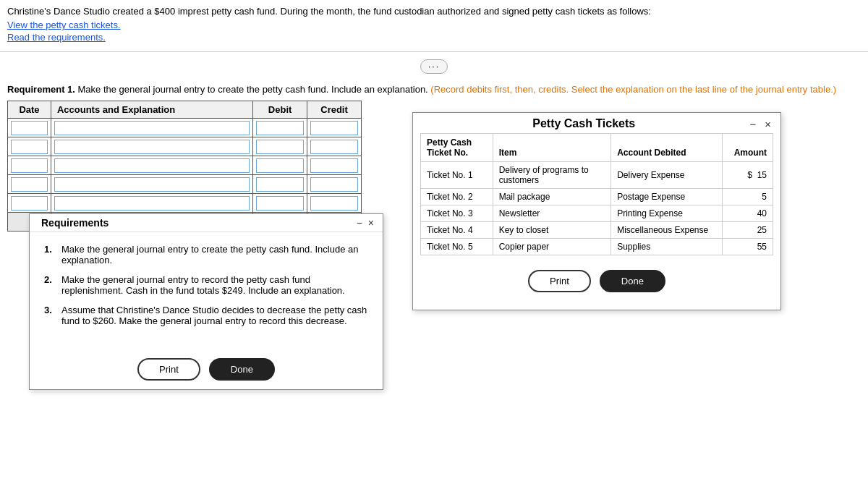  I want to click on requirements-titlebar: Requirements − ×, so click(206, 223).